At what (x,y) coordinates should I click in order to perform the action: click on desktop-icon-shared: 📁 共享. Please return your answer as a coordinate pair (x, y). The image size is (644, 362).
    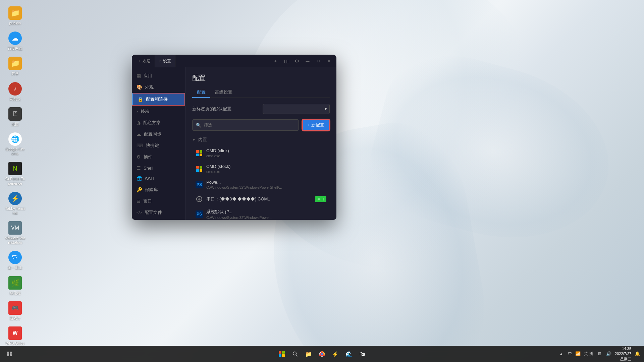
    Looking at the image, I should click on (15, 66).